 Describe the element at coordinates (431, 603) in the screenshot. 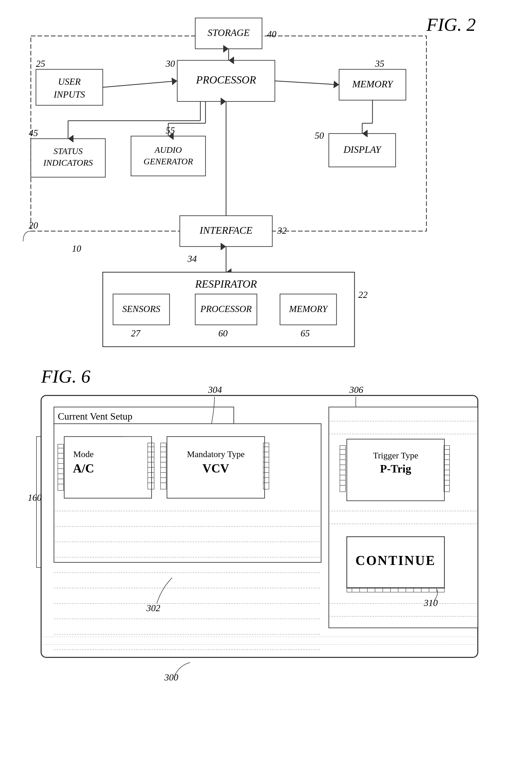

I see `ref-310: 310` at that location.